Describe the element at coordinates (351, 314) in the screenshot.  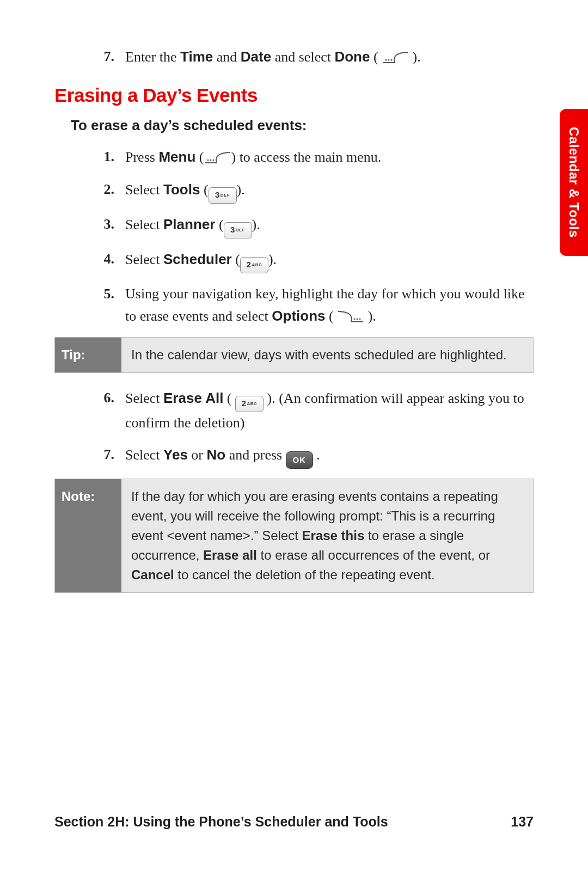
I see `softkey-right-dots-icon` at that location.